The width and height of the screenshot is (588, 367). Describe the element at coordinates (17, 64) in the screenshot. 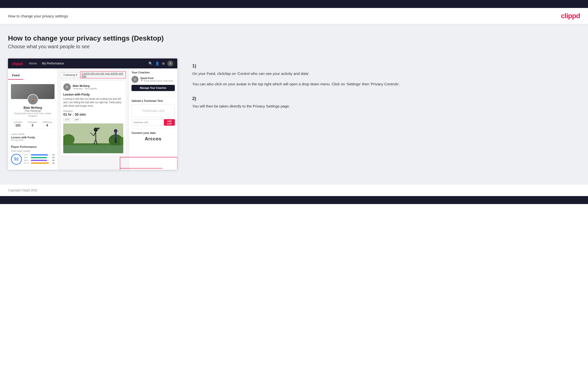

I see `app-nav-logo: clippd` at that location.